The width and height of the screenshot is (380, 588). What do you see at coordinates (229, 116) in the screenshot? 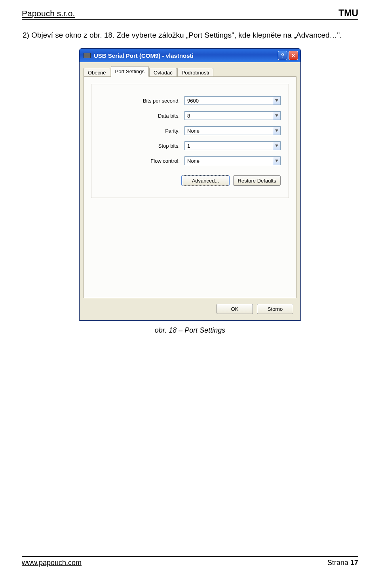
I see `input-data-bits` at bounding box center [229, 116].